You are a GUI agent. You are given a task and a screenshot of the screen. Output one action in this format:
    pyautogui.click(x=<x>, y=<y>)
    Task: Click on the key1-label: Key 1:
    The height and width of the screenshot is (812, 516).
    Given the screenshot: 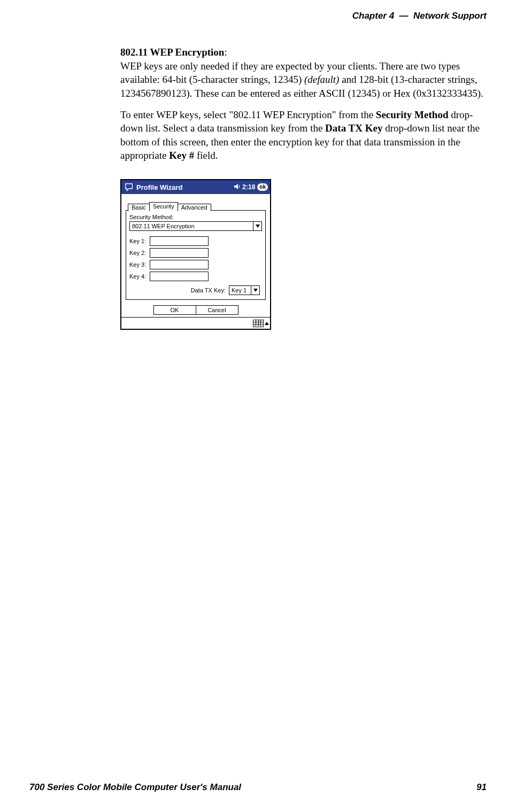 What is the action you would take?
    pyautogui.click(x=140, y=241)
    